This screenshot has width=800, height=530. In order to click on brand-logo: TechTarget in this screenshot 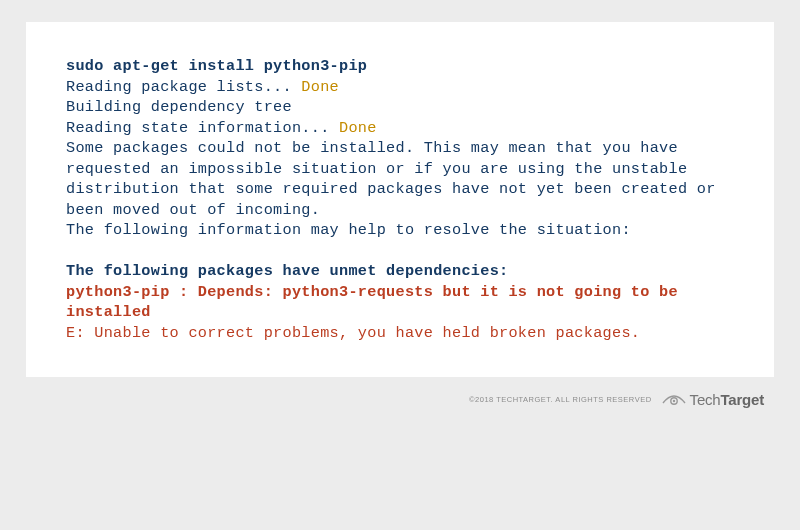, I will do `click(713, 400)`.